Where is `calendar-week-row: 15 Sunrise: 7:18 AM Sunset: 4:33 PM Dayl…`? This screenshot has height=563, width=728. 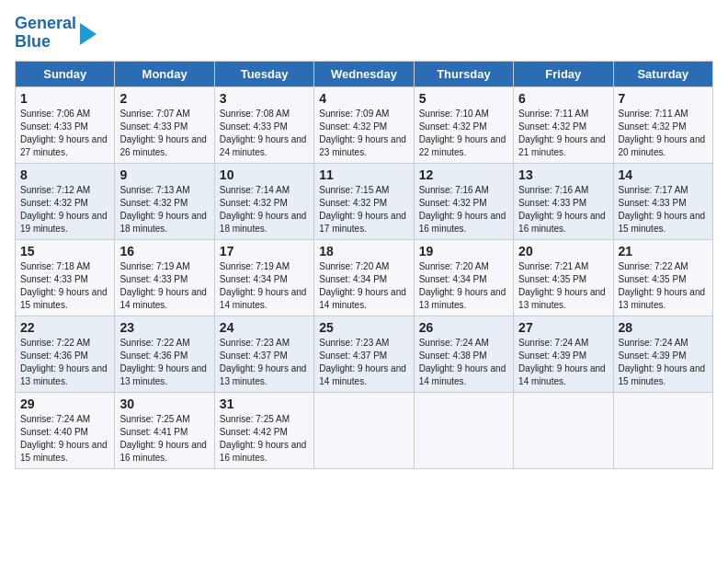 calendar-week-row: 15 Sunrise: 7:18 AM Sunset: 4:33 PM Dayl… is located at coordinates (364, 278).